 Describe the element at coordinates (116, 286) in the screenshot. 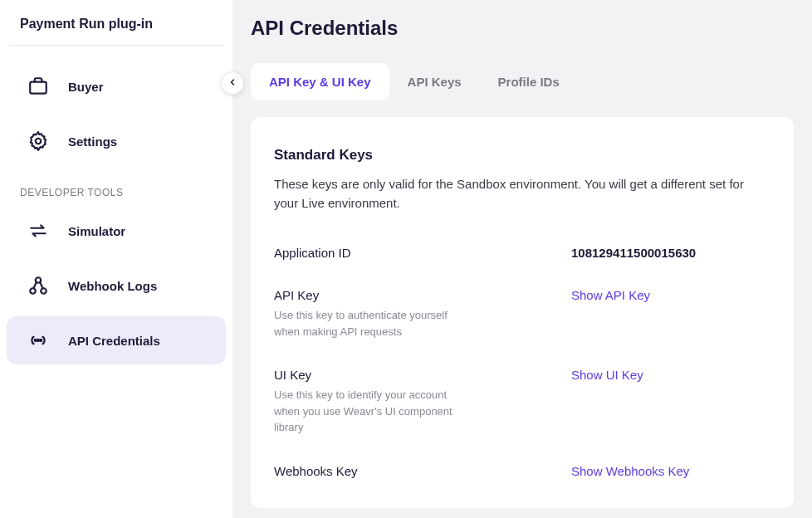

I see `sidebar-item-webhook-logs: Webhook Logs` at that location.